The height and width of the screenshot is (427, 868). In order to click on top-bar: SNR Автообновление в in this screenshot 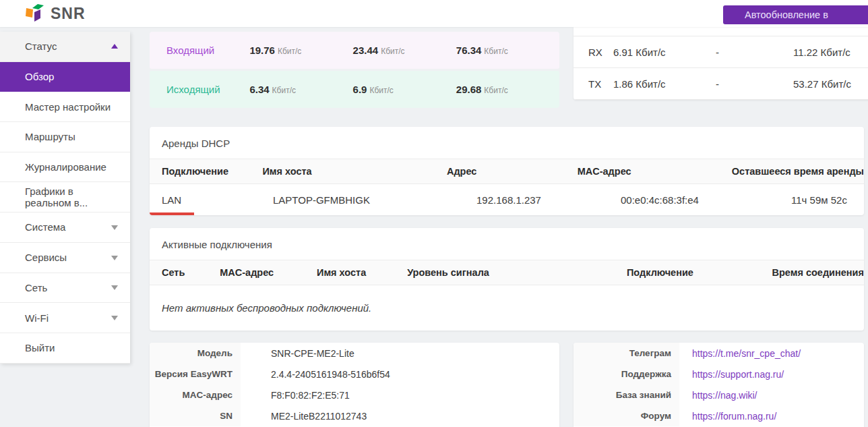, I will do `click(434, 13)`.